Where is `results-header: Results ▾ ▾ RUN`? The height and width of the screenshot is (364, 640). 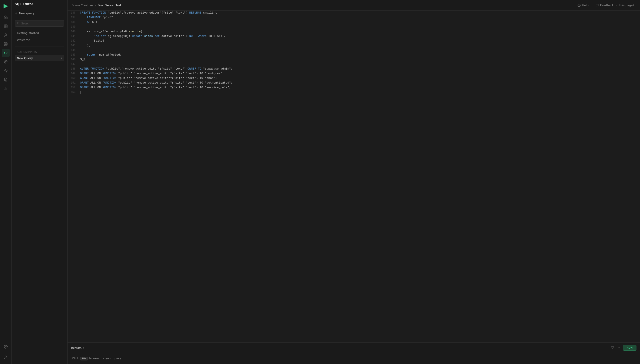 results-header: Results ▾ ▾ RUN is located at coordinates (354, 348).